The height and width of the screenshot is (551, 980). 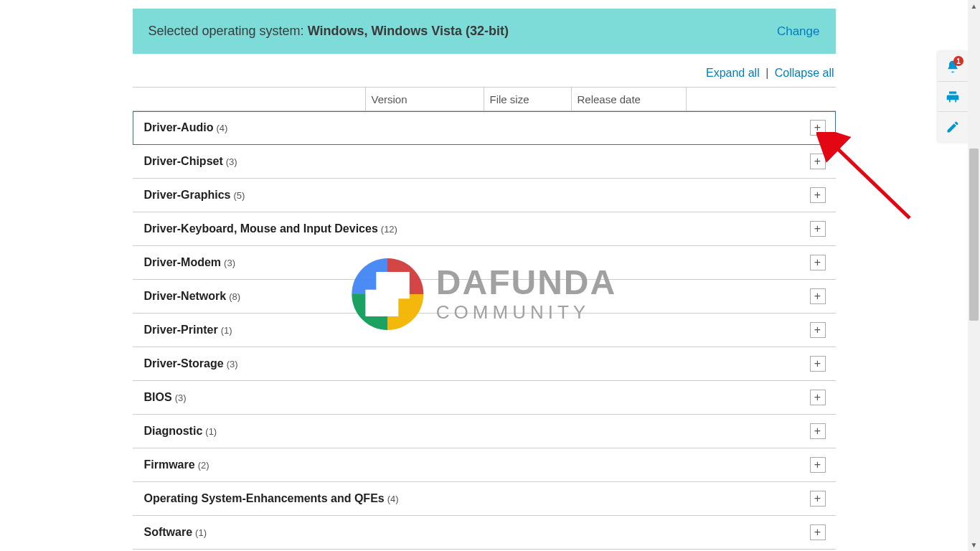 What do you see at coordinates (184, 161) in the screenshot?
I see `category-name: Driver-Chipset` at bounding box center [184, 161].